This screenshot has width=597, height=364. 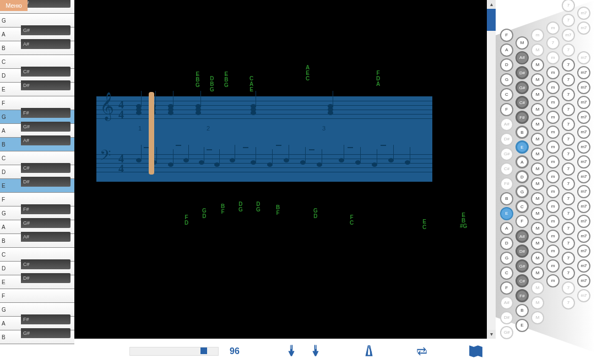 I want to click on score-staves: 𝄞 𝄢 4 4 4 4 1 2 3, so click(x=264, y=139).